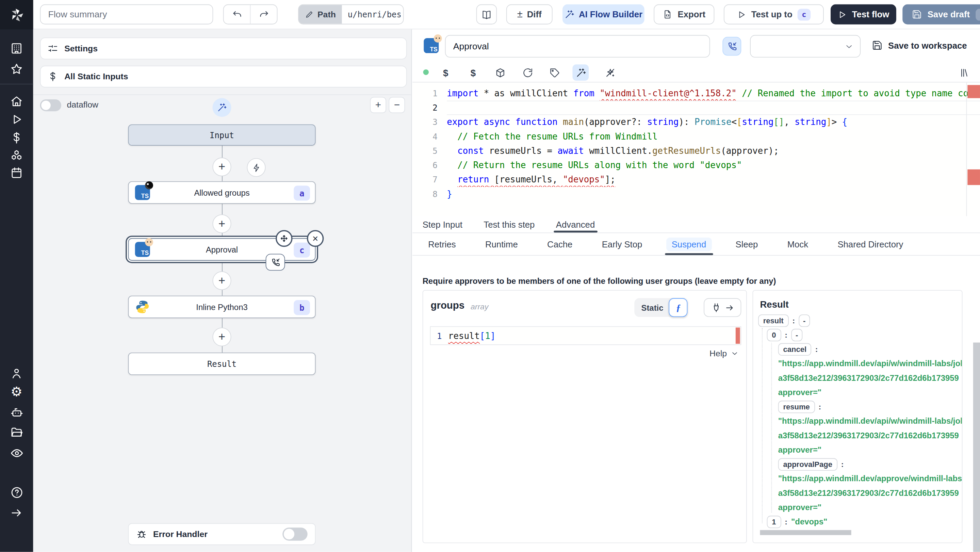  I want to click on sidebar-item-favorites, so click(17, 68).